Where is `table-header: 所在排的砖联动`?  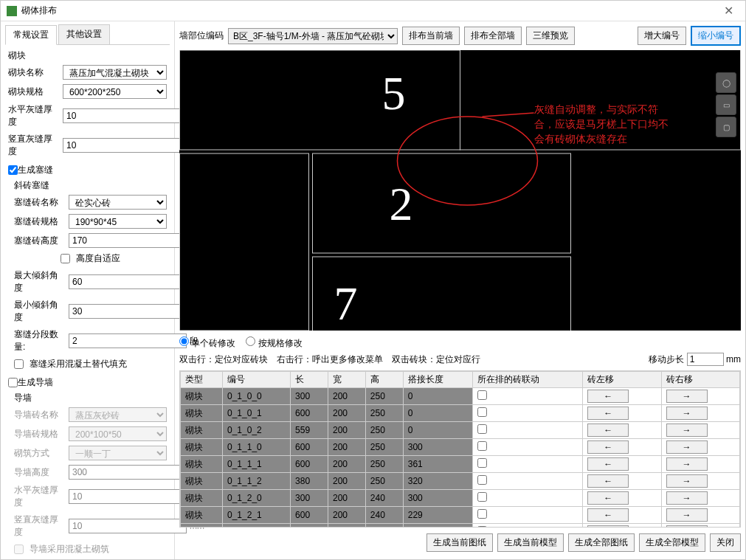
table-header: 所在排的砖联动 is located at coordinates (528, 380).